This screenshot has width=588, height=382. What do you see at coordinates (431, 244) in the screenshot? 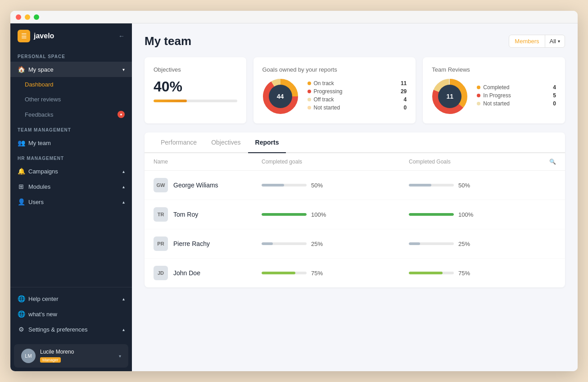
I see `row-track-right-pr` at bounding box center [431, 244].